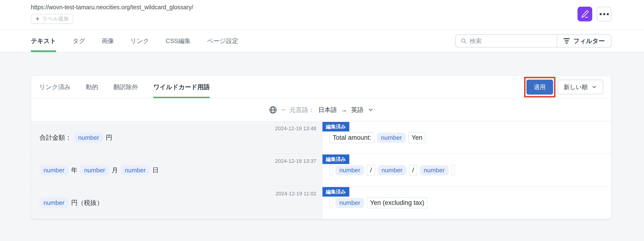  Describe the element at coordinates (273, 110) in the screenshot. I see `globe-icon` at that location.